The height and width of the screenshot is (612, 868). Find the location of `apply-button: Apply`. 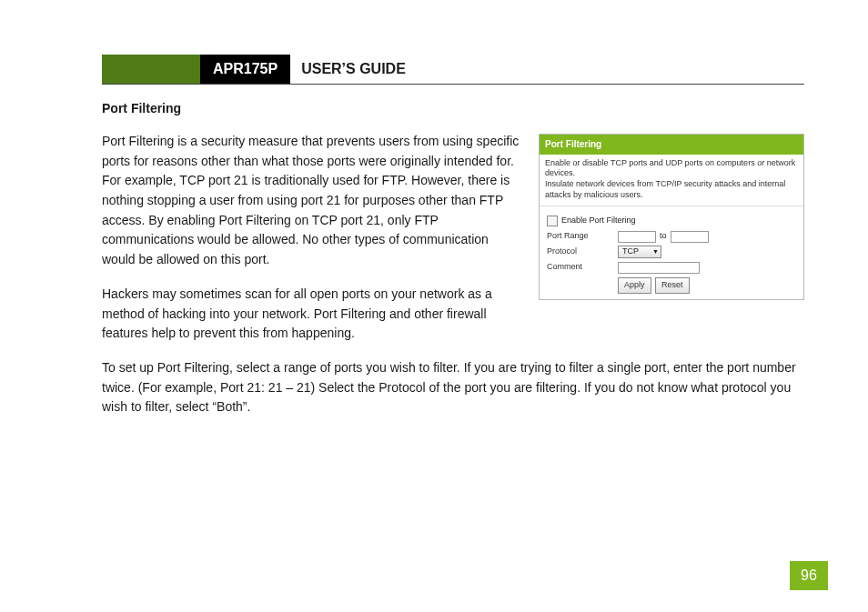

apply-button: Apply is located at coordinates (635, 286).